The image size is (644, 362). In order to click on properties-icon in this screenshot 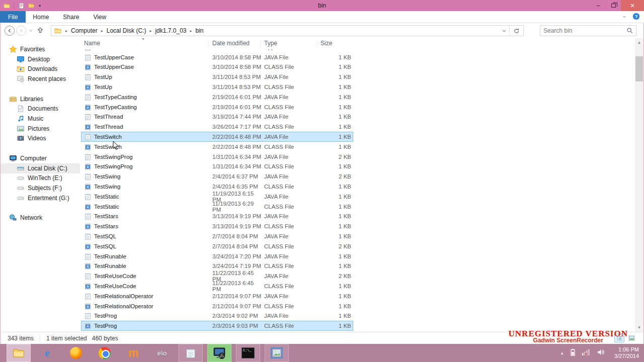, I will do `click(21, 6)`.